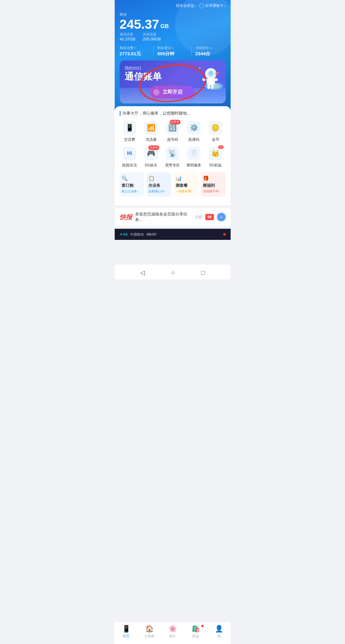 Image resolution: width=345 pixels, height=644 pixels. Describe the element at coordinates (156, 113) in the screenshot. I see `services-header-text: 办事大厅，用心服务，让您随时随地...` at that location.